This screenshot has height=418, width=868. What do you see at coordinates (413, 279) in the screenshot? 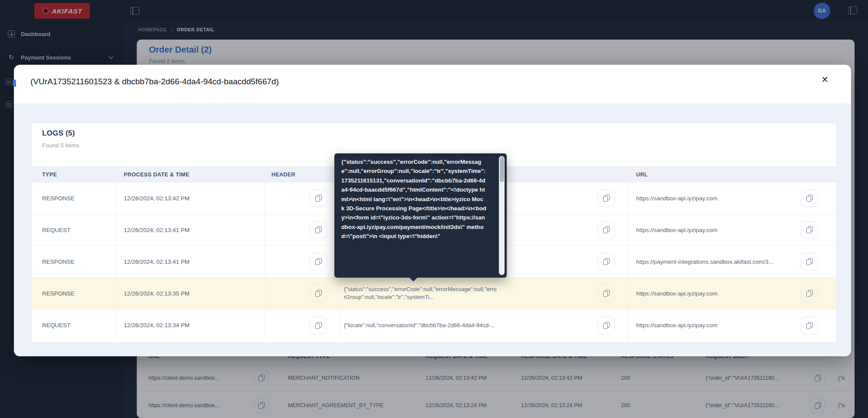
I see `tooltip-arrow` at bounding box center [413, 279].